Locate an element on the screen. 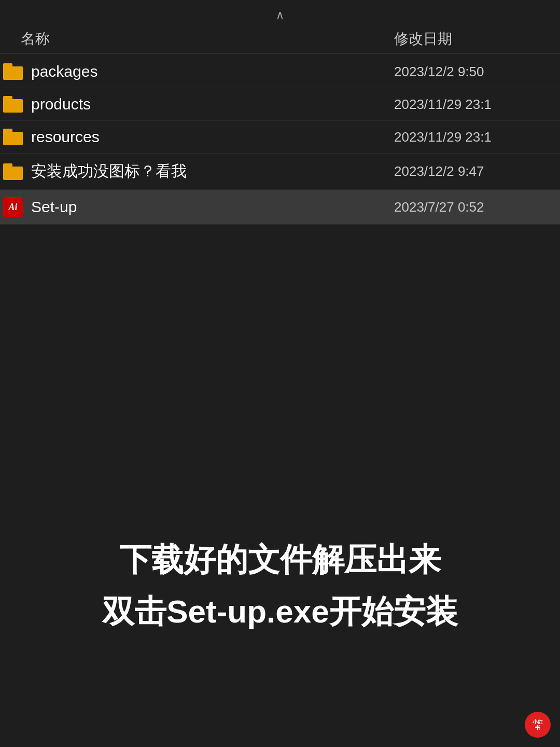 Image resolution: width=560 pixels, height=747 pixels. watermark-label: 小红书 is located at coordinates (538, 725).